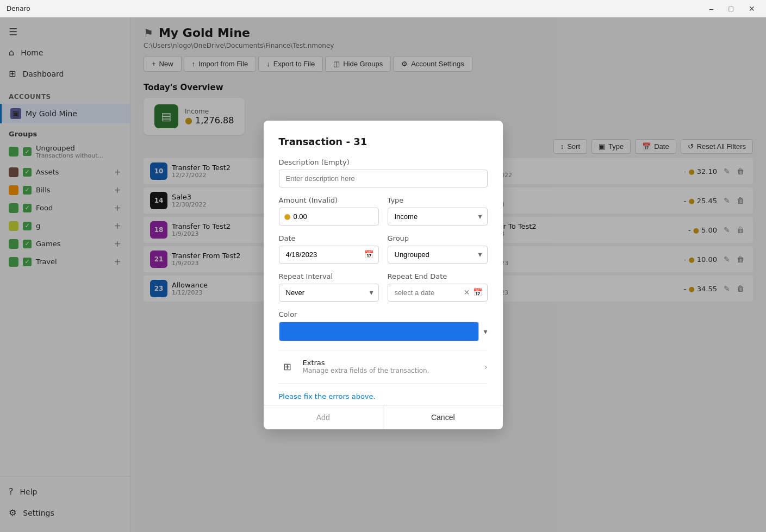  Describe the element at coordinates (329, 292) in the screenshot. I see `repeat-select: Never Daily Weekly Monthly` at that location.